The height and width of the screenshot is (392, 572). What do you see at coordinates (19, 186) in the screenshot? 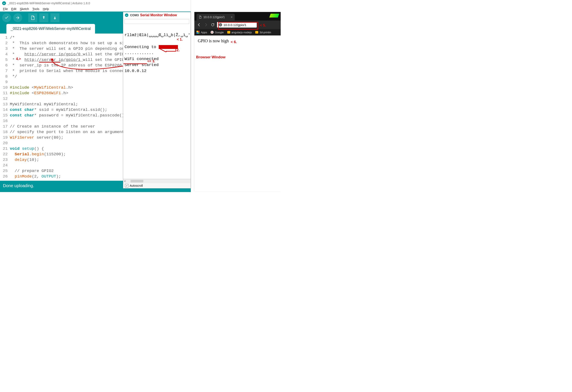
I see `status-text: Done uploading.` at bounding box center [19, 186].